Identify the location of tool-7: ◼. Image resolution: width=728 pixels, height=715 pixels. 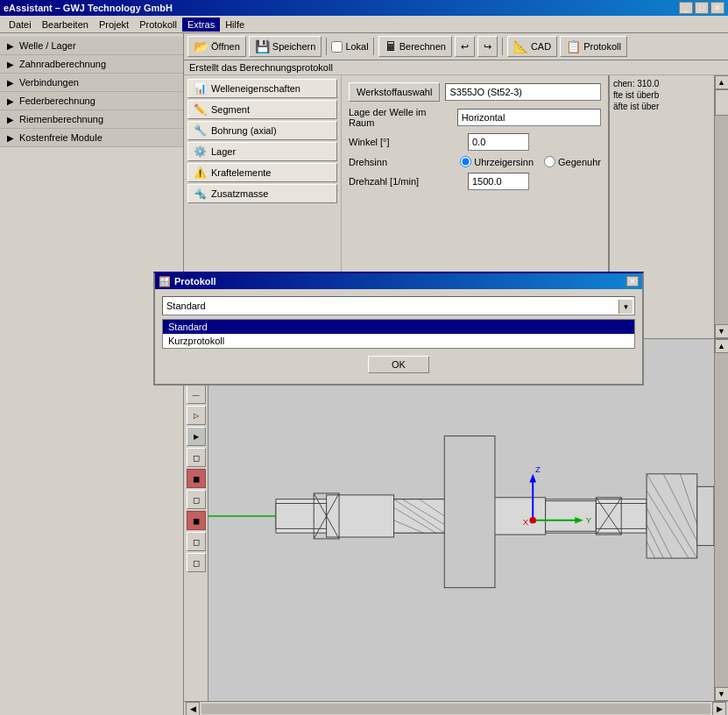
(196, 478).